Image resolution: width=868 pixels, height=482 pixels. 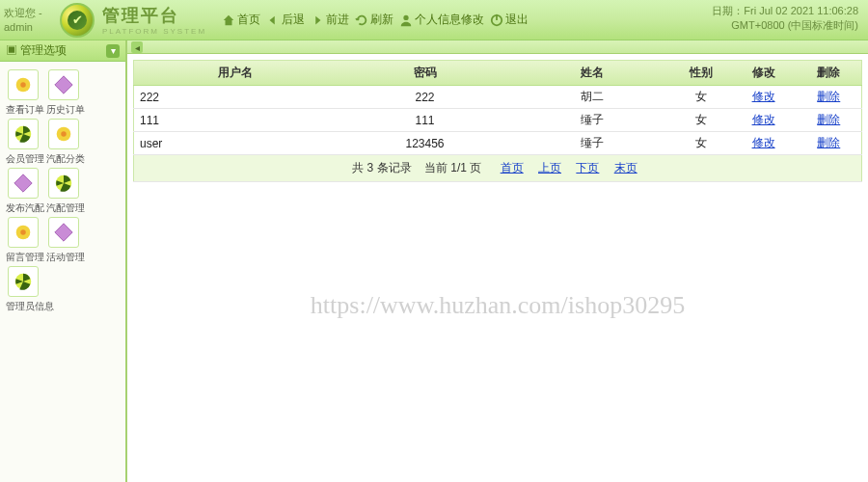 I want to click on table-row: 111 111 缍子 女 修改 删除, so click(x=498, y=120).